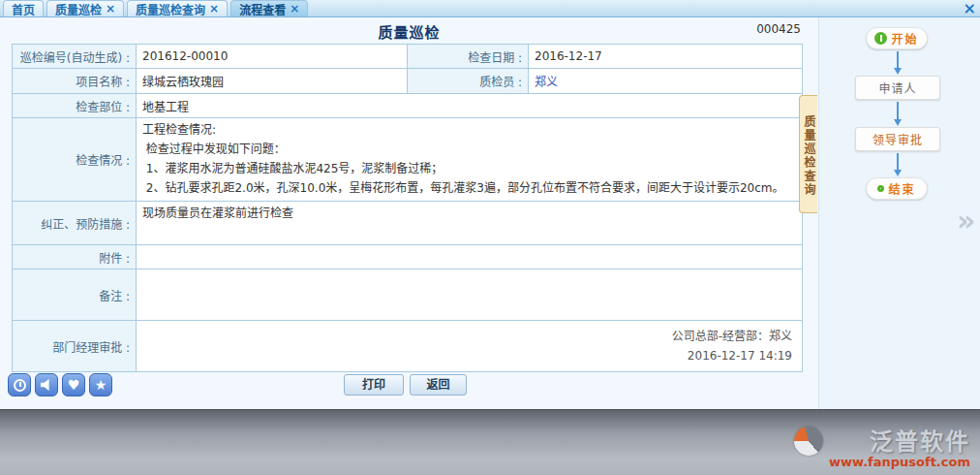 This screenshot has height=475, width=980. What do you see at coordinates (75, 107) in the screenshot?
I see `check-part-label: 检查部位 :` at bounding box center [75, 107].